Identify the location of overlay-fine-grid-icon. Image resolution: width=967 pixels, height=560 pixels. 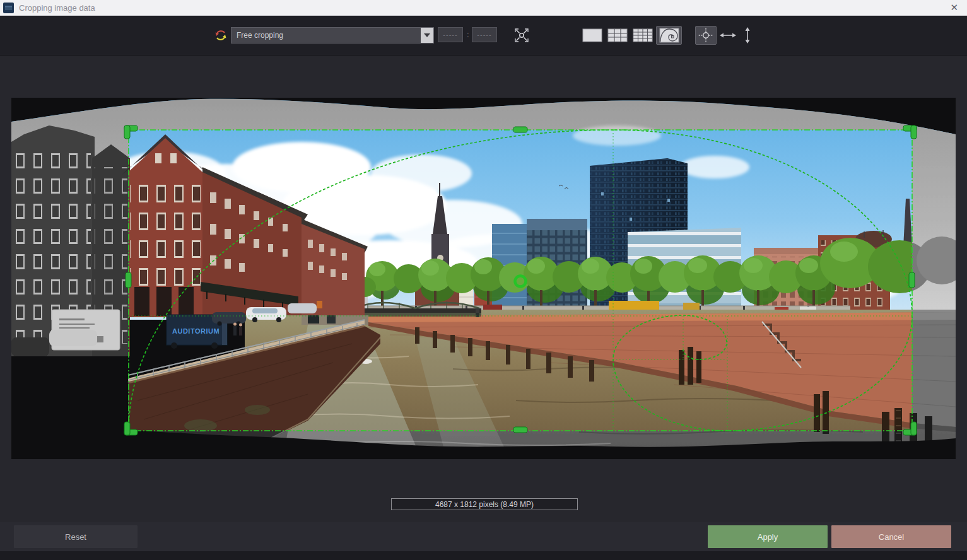
(643, 35).